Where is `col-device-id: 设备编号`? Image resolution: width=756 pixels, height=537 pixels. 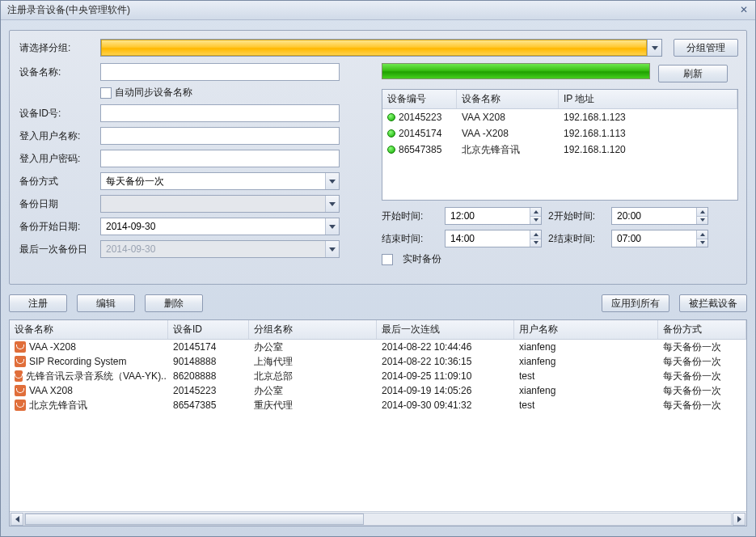 col-device-id: 设备编号 is located at coordinates (420, 99).